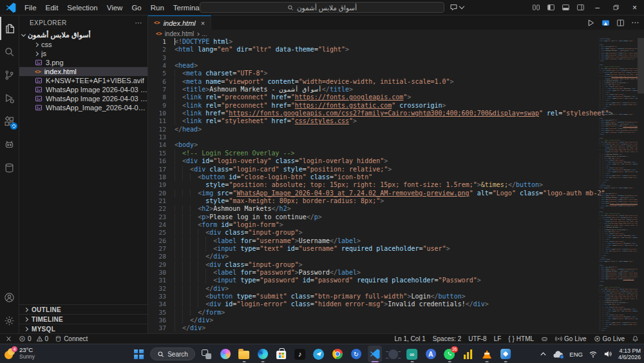 This screenshot has width=644, height=363. Describe the element at coordinates (396, 257) in the screenshot. I see `code-line: 28 </div>` at that location.